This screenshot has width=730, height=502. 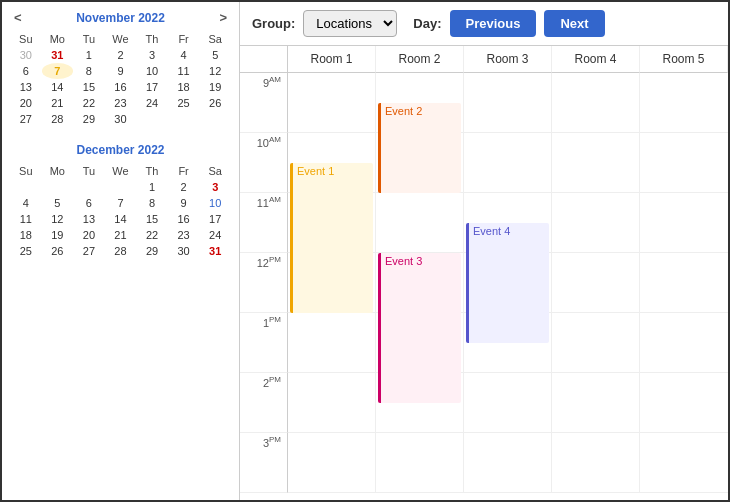 What do you see at coordinates (484, 24) in the screenshot?
I see `toolbar: Group: Locations Day: Previous Next` at bounding box center [484, 24].